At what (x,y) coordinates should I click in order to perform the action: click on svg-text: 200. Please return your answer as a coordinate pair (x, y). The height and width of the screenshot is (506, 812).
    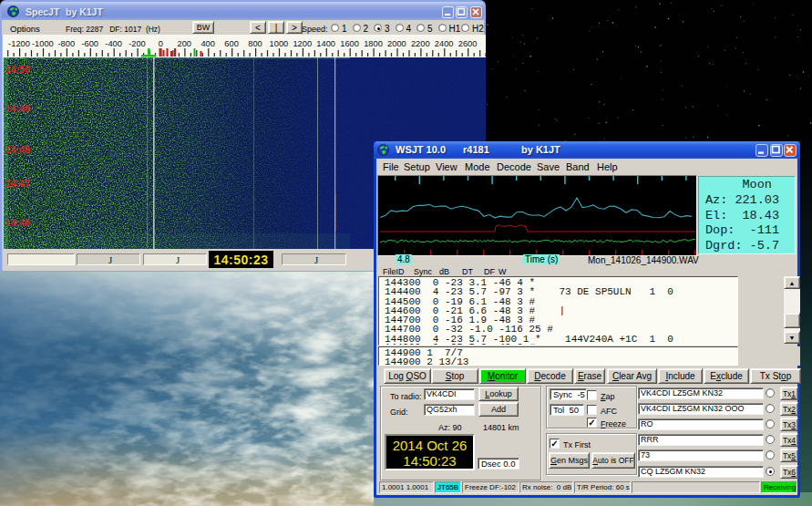
    Looking at the image, I should click on (185, 44).